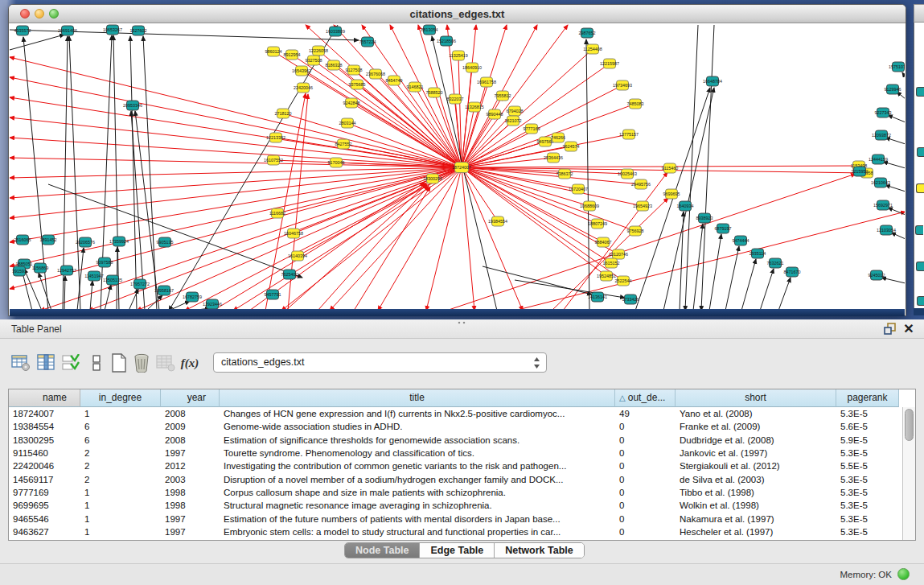  Describe the element at coordinates (455, 519) in the screenshot. I see `table-row: 946554611997Estimation of the future num…` at that location.